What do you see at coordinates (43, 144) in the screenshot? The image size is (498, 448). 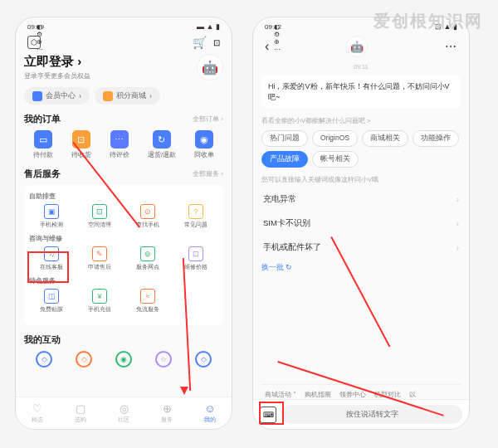 I see `order-item: ▭待付款` at bounding box center [43, 144].